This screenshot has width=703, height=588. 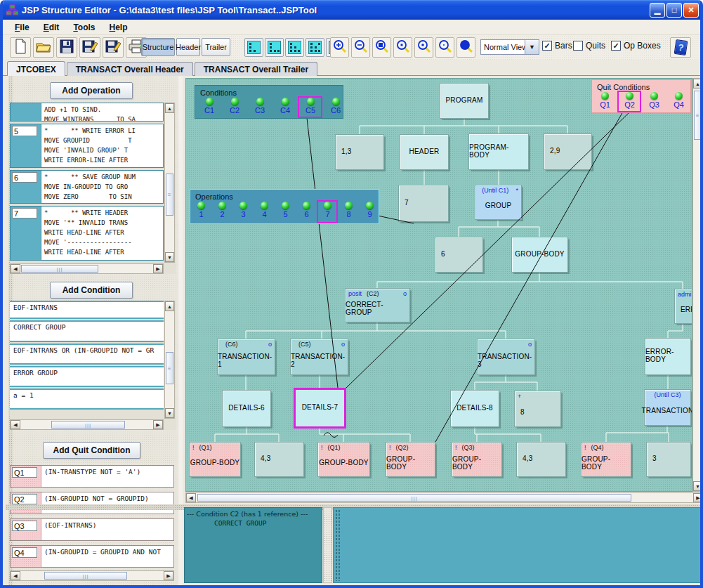 What do you see at coordinates (222, 210) in the screenshot?
I see `operation-marker-2: 2` at bounding box center [222, 210].